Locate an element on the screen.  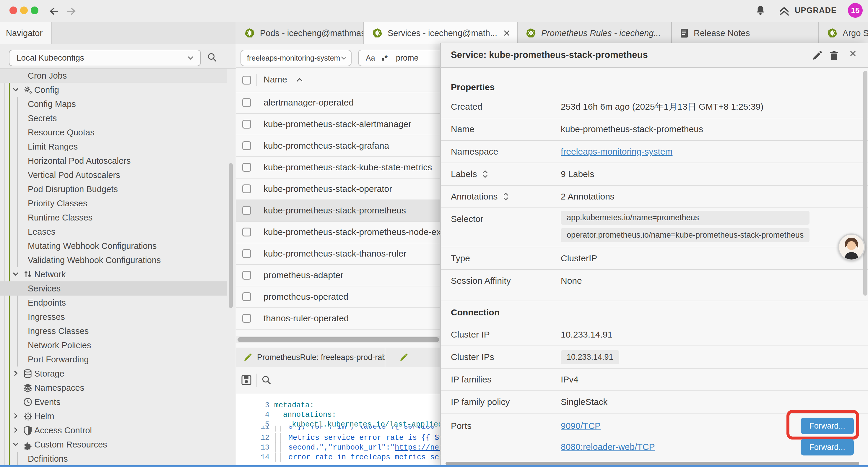
sidebar-item-access-control: Access Control is located at coordinates (113, 430).